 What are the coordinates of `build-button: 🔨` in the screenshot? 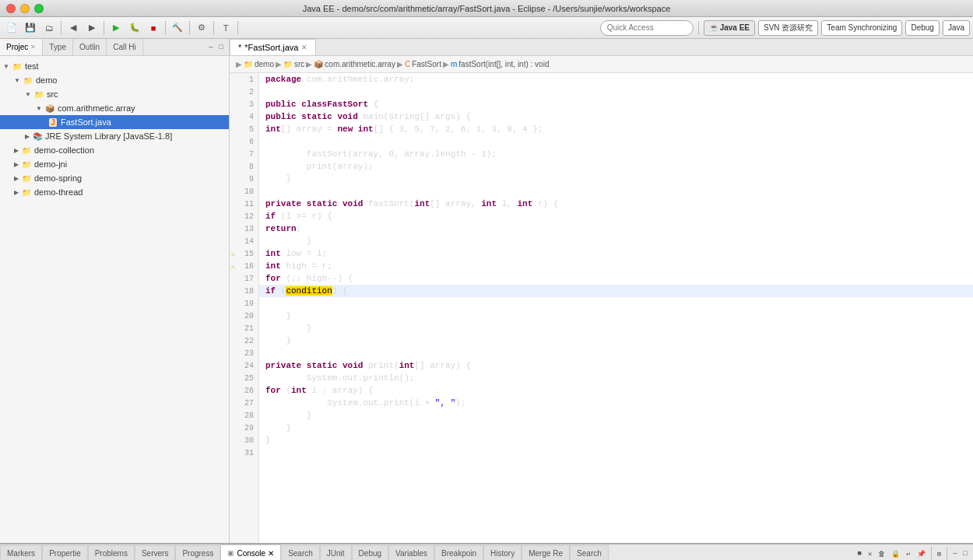 It's located at (177, 28).